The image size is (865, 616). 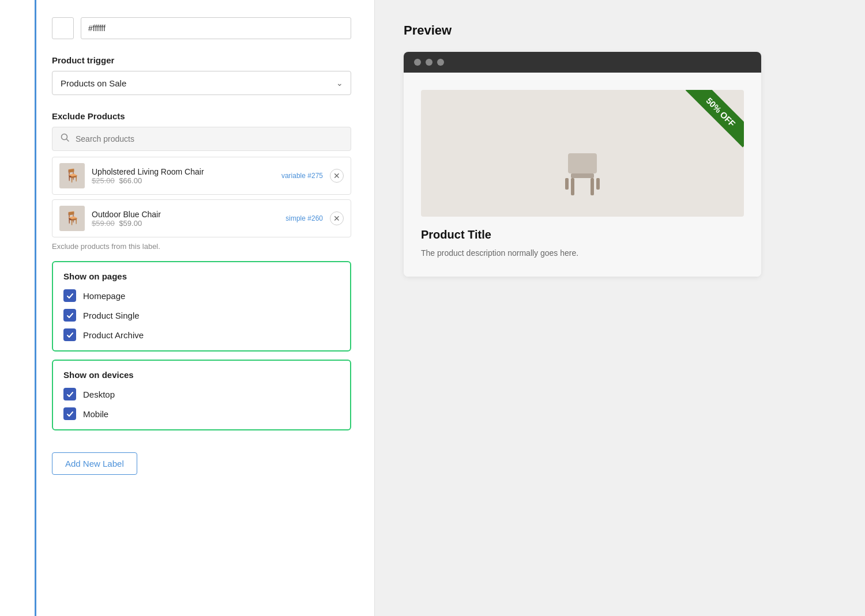 What do you see at coordinates (202, 307) in the screenshot?
I see `show-on-pages-box: Show on pages Homepage Product Single Pr…` at bounding box center [202, 307].